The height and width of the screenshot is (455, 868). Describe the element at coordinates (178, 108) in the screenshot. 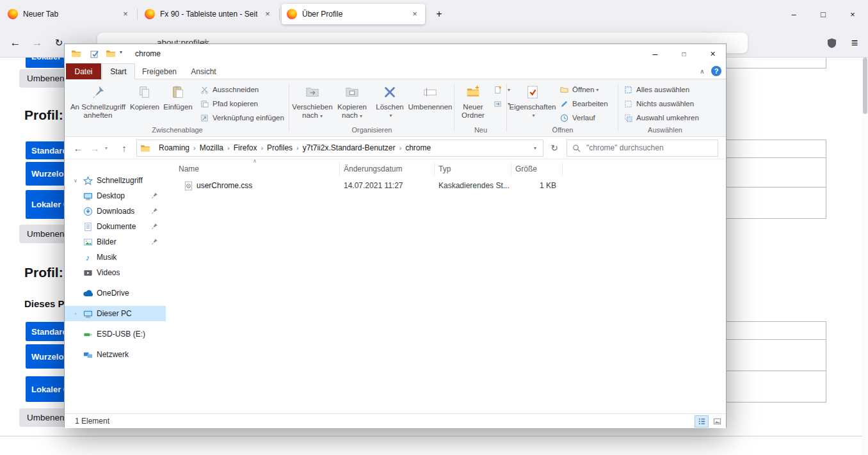

I see `button-label: Einfügen` at that location.